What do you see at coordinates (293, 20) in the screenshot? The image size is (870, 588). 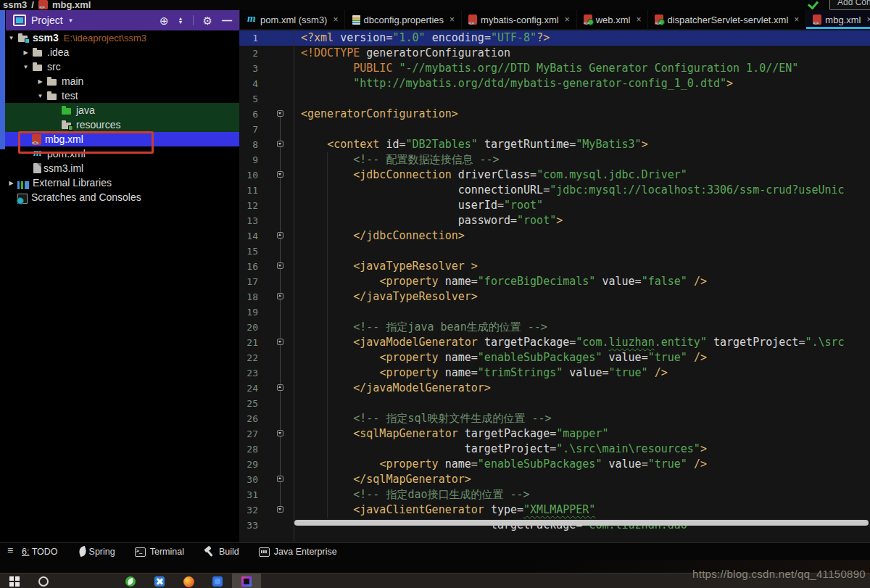 I see `tab-pom-xml-ssm3-: pom.xml (ssm3)×` at bounding box center [293, 20].